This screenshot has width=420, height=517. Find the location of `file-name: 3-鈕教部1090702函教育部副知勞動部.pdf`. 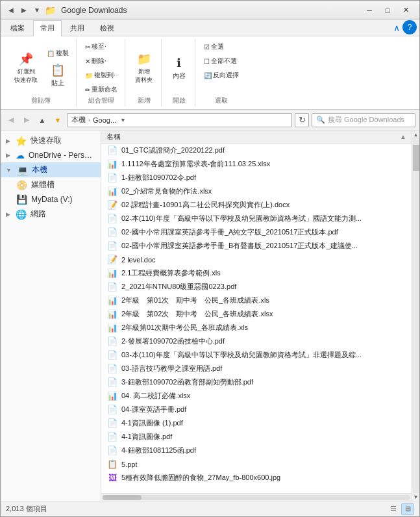

file-name: 3-鈕教部1090702函教育部副知勞動部.pdf is located at coordinates (187, 382).